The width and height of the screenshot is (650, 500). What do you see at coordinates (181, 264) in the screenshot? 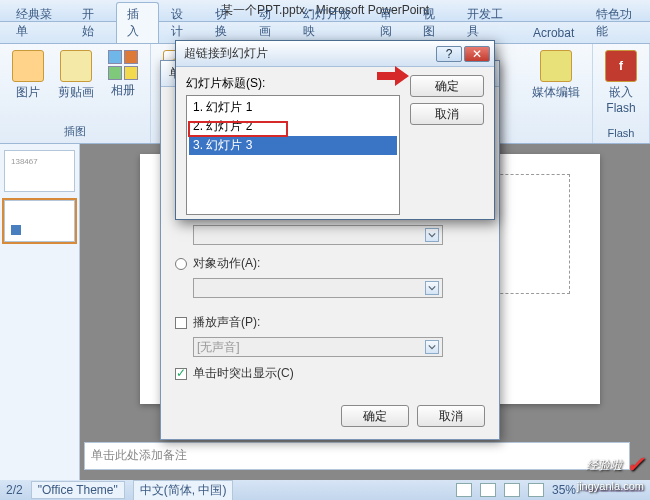
I see `radio-object-action` at bounding box center [181, 264].